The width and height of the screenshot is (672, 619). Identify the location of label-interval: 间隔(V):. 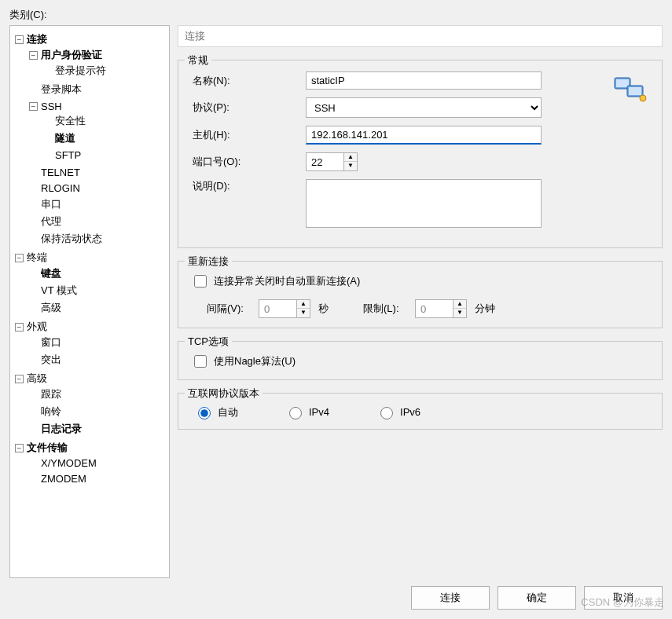
(229, 309).